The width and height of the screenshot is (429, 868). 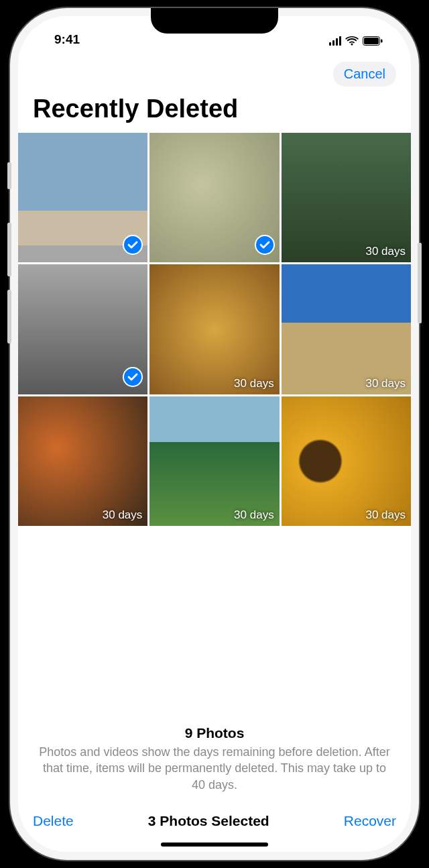 I want to click on page-title: Recently Deleted, so click(x=214, y=111).